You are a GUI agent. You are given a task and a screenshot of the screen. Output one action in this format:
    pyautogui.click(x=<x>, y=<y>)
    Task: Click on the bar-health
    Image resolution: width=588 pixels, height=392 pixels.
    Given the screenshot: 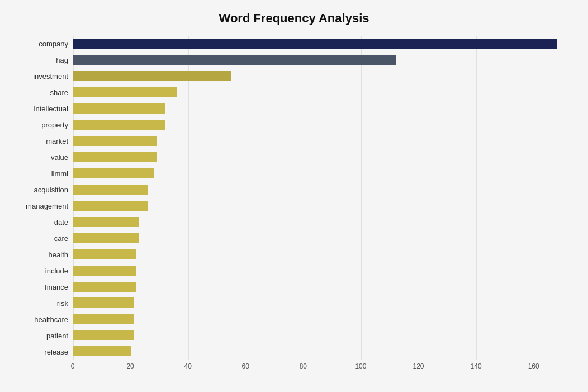 What is the action you would take?
    pyautogui.click(x=105, y=254)
    